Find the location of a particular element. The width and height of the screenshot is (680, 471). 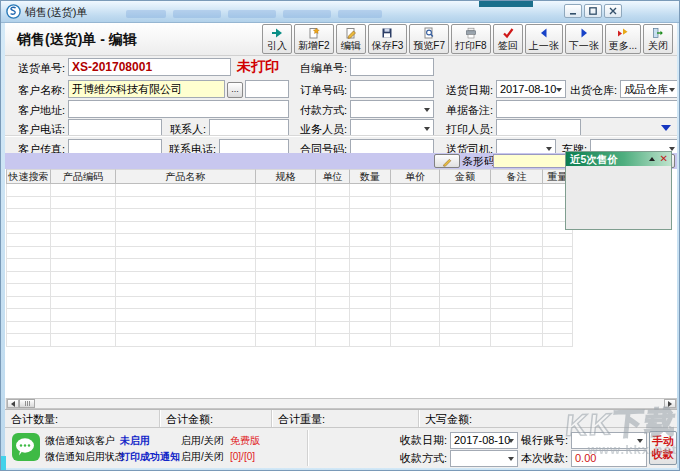

table-horizontal-scrollbar is located at coordinates (342, 404).